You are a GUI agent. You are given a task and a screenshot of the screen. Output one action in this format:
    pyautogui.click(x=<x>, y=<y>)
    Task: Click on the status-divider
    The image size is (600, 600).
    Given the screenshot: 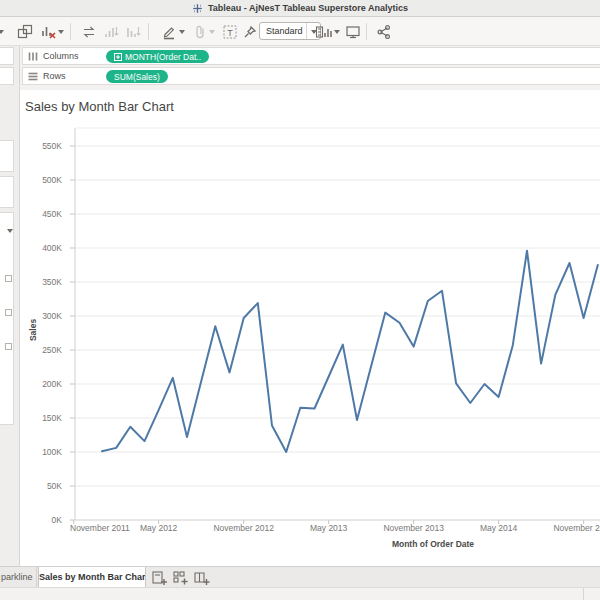 What is the action you would take?
    pyautogui.click(x=584, y=594)
    